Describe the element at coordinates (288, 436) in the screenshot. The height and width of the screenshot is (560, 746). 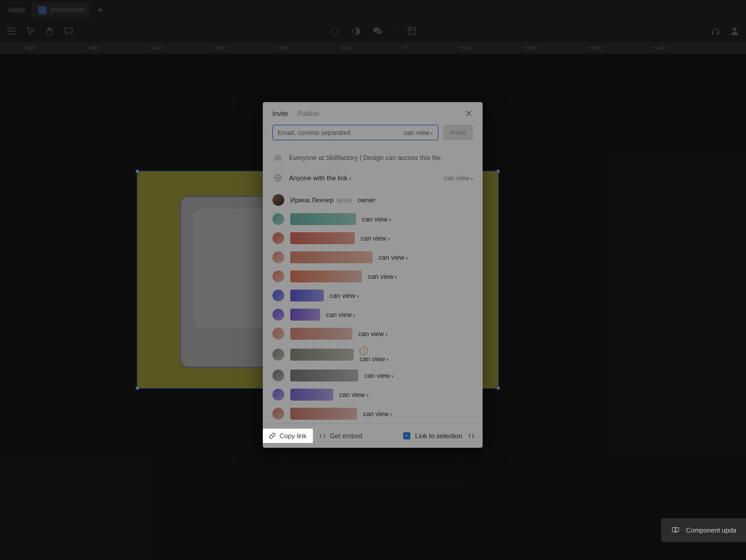
I see `copy-link-button: Copy link` at that location.